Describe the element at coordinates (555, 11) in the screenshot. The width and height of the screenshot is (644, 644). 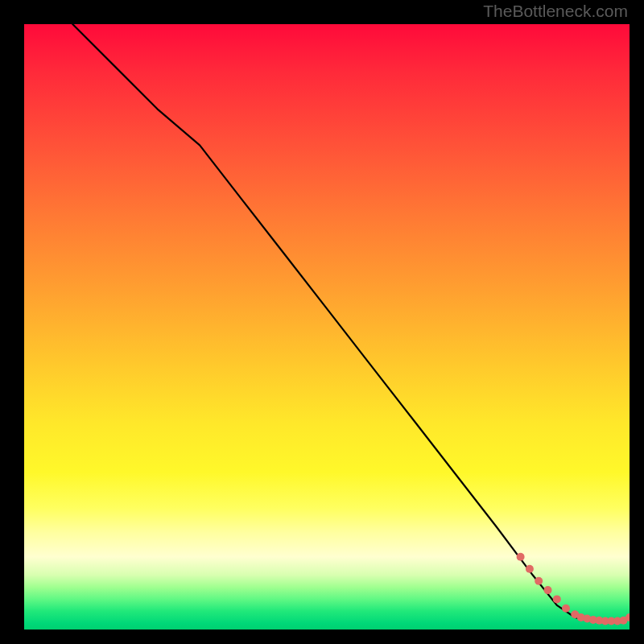
I see `watermark-text: TheBottleneck.com` at that location.